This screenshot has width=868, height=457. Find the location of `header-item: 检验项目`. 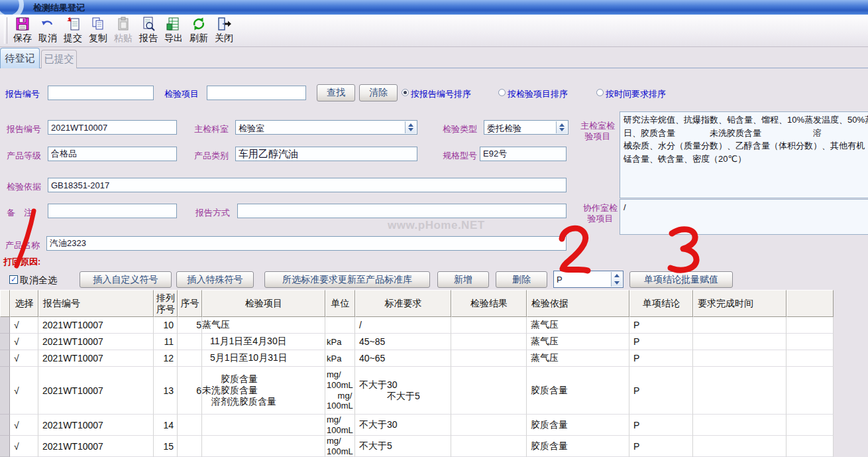

header-item: 检验项目 is located at coordinates (264, 304).